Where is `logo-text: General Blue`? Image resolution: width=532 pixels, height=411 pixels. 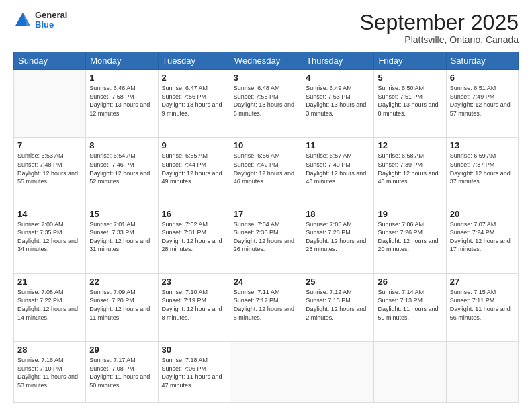
logo-text: General Blue is located at coordinates (51, 20).